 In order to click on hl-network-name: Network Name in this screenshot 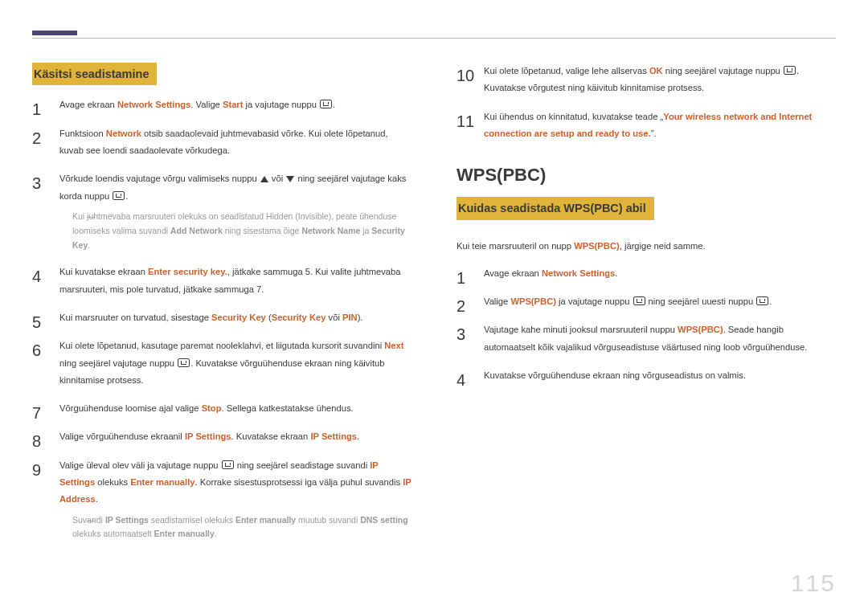, I will do `click(331, 231)`.